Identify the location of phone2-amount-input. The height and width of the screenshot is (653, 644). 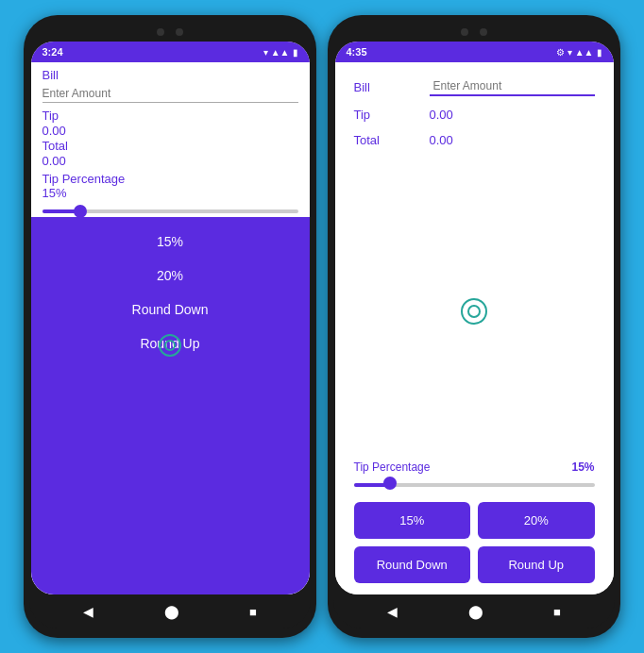
(512, 87).